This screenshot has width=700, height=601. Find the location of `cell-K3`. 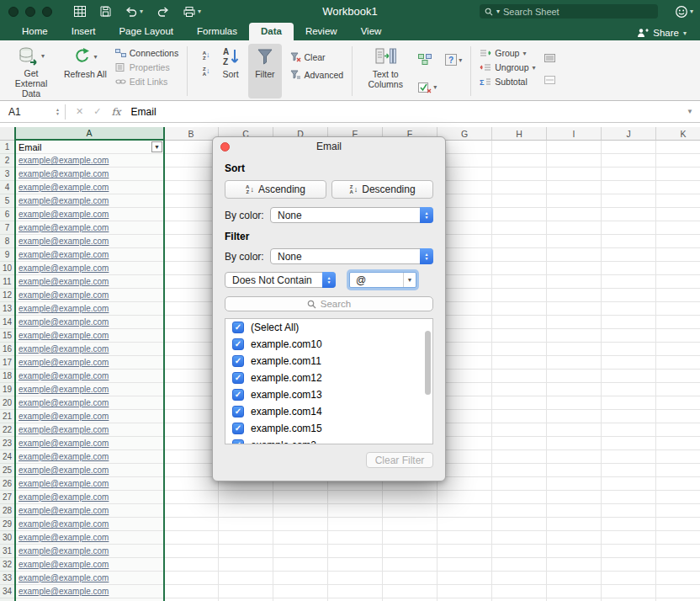

cell-K3 is located at coordinates (678, 174).